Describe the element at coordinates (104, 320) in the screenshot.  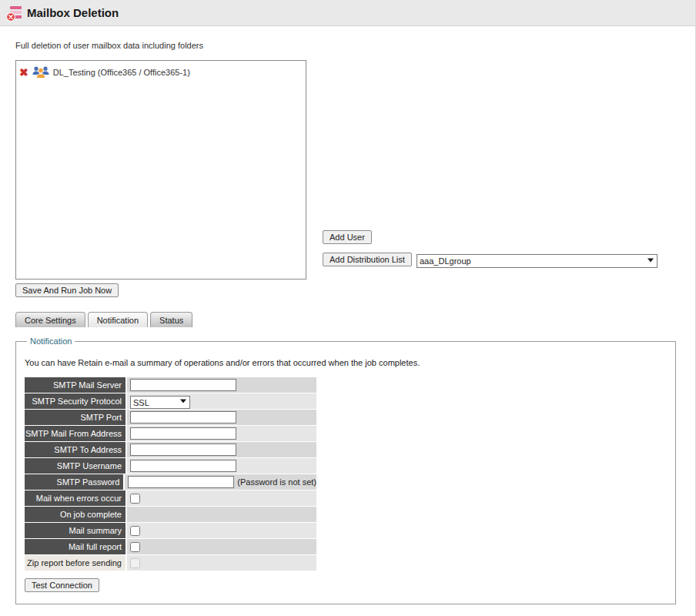
I see `tab-bar: Core Settings Notification Status` at that location.